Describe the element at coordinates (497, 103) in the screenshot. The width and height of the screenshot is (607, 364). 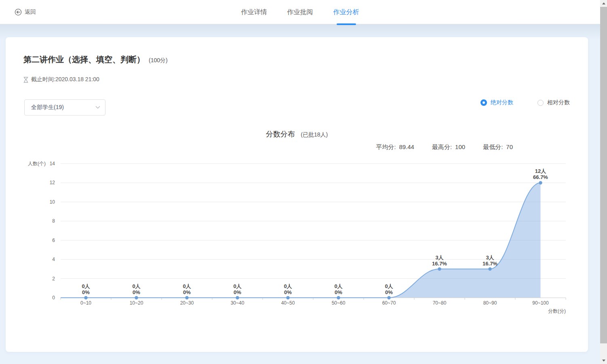
I see `radio-absolute-score: 绝对分数` at that location.